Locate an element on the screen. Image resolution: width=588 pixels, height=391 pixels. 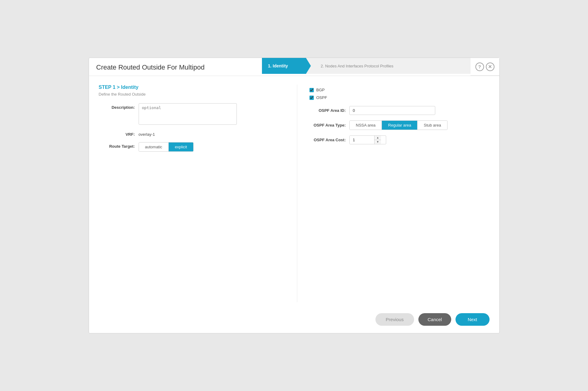
step1-label: 1. Identity is located at coordinates (278, 66).